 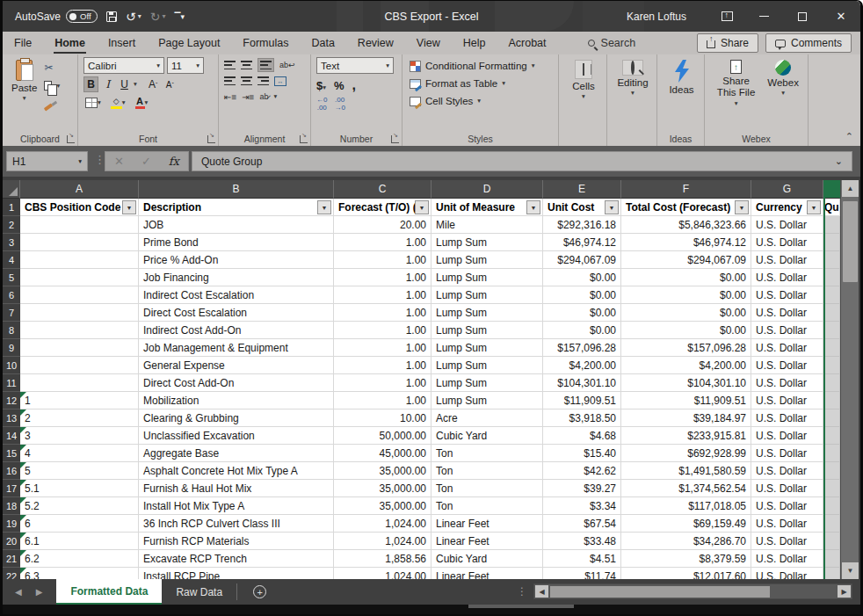 I want to click on cell: $233,915.81, so click(x=686, y=436).